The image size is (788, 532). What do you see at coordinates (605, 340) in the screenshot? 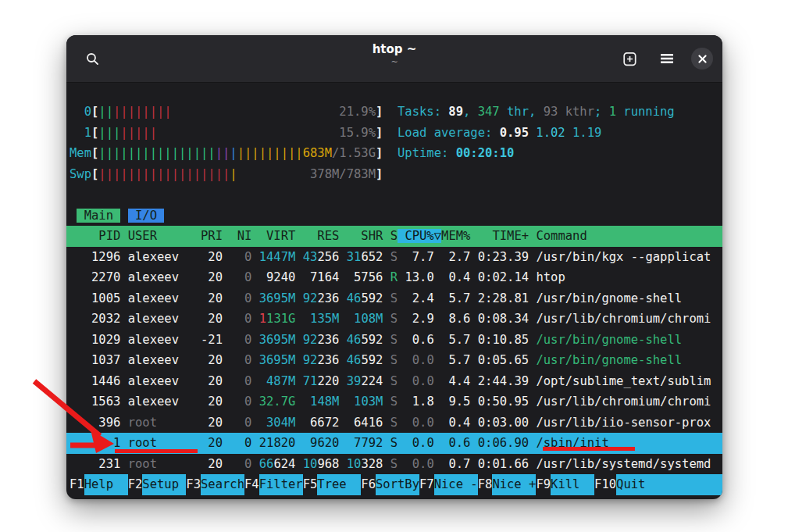
I see `cell-command: /usr/bin/gnome-shell` at bounding box center [605, 340].